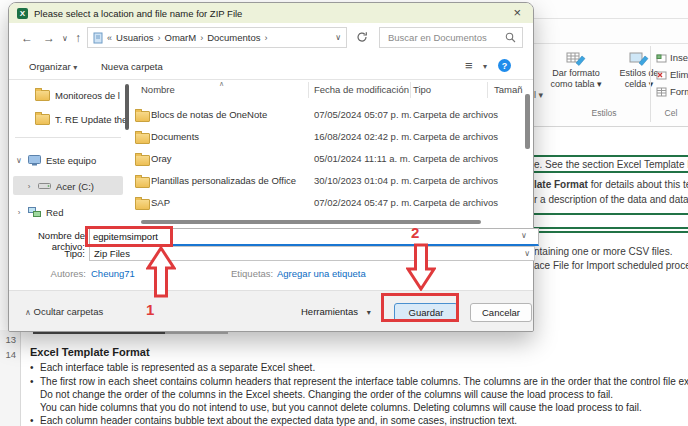 Image resolution: width=688 pixels, height=426 pixels. I want to click on address-bar: « Usuarios › OmarM › Documentos › ∨, so click(217, 38).